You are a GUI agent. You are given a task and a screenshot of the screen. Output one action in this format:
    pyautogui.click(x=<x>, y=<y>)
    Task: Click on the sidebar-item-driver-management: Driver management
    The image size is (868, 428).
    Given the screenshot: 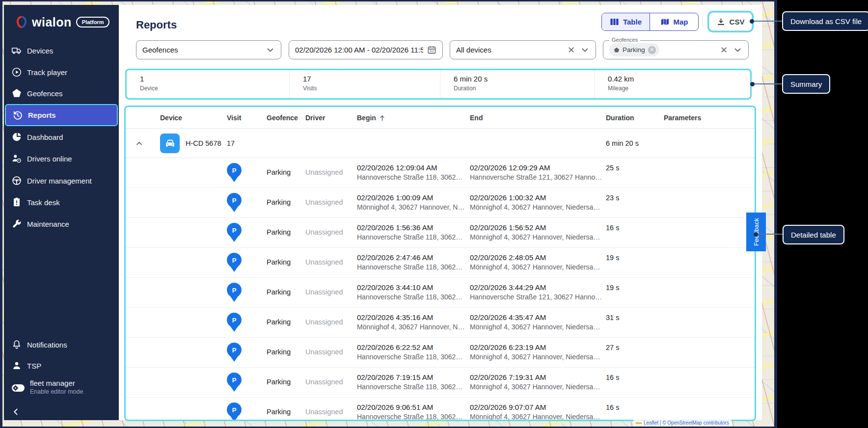 What is the action you would take?
    pyautogui.click(x=61, y=181)
    